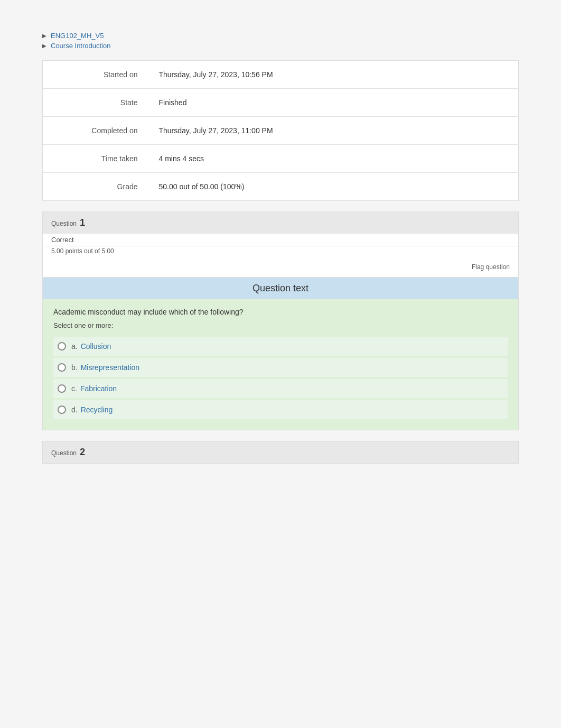  I want to click on bottom-spacer, so click(280, 485).